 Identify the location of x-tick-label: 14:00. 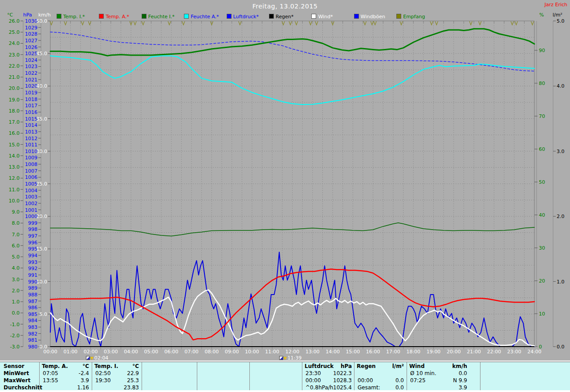
(333, 352).